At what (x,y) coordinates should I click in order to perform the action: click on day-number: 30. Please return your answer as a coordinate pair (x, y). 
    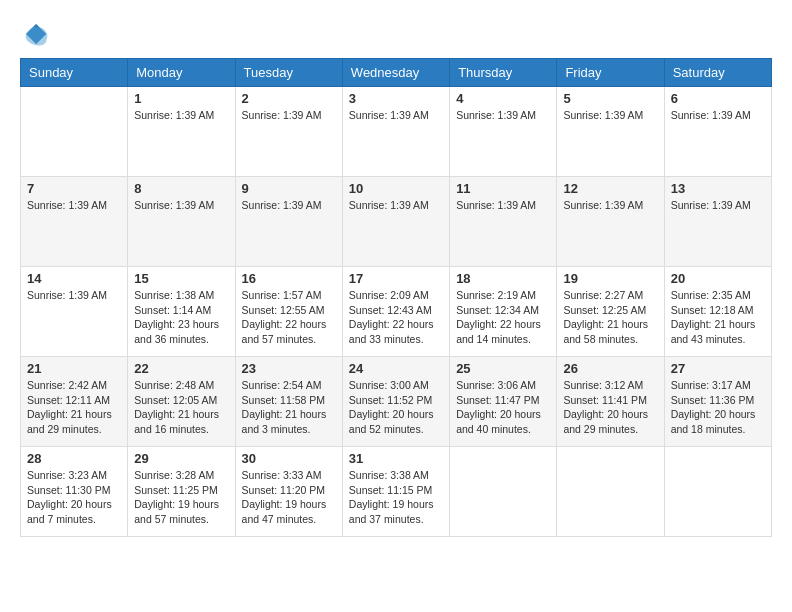
    Looking at the image, I should click on (289, 458).